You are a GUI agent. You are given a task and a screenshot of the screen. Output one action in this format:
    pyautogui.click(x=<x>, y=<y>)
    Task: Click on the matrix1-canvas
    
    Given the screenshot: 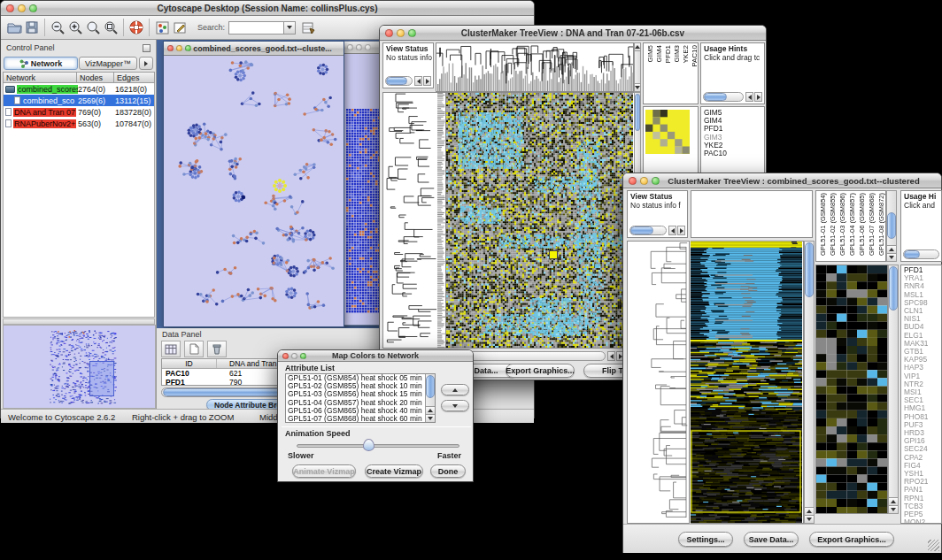 What is the action you would take?
    pyautogui.click(x=668, y=132)
    